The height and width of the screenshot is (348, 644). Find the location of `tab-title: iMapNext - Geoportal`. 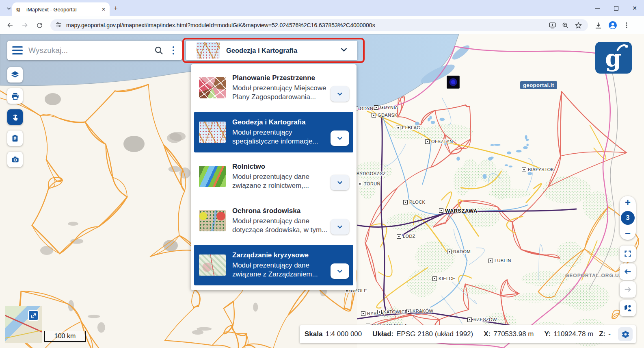

tab-title: iMapNext - Geoportal is located at coordinates (63, 10).